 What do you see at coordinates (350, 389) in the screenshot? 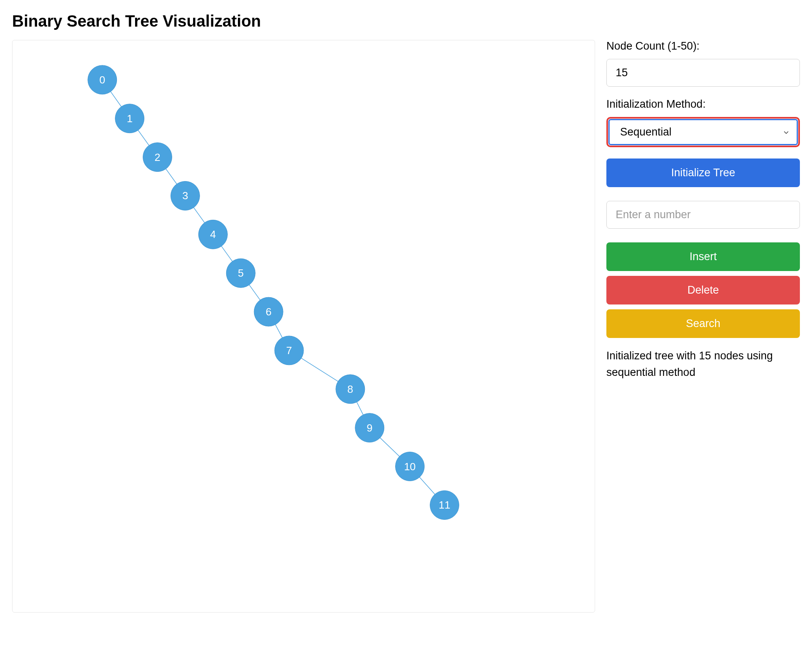
I see `tree-node: 8` at bounding box center [350, 389].